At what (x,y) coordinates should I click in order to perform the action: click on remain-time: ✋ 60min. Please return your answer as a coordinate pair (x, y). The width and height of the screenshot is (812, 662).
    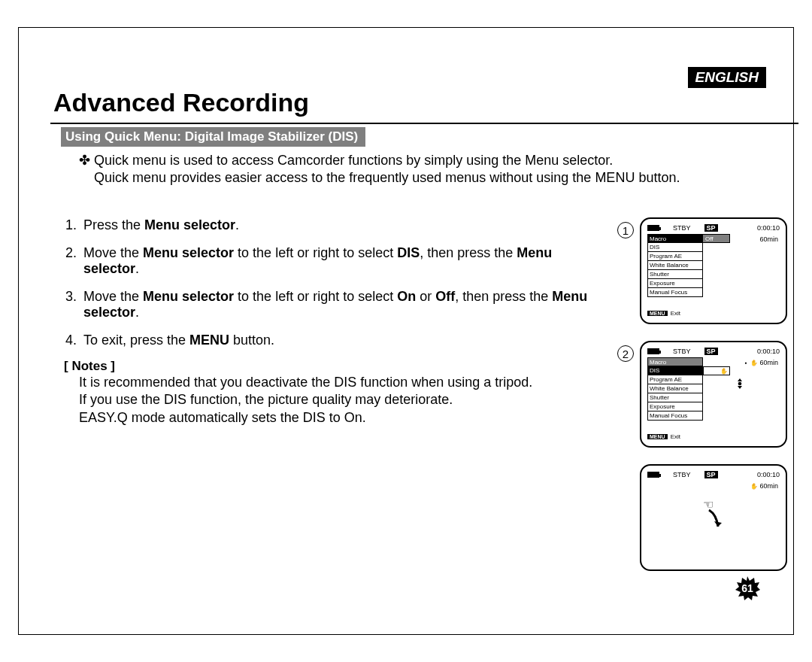
    Looking at the image, I should click on (764, 486).